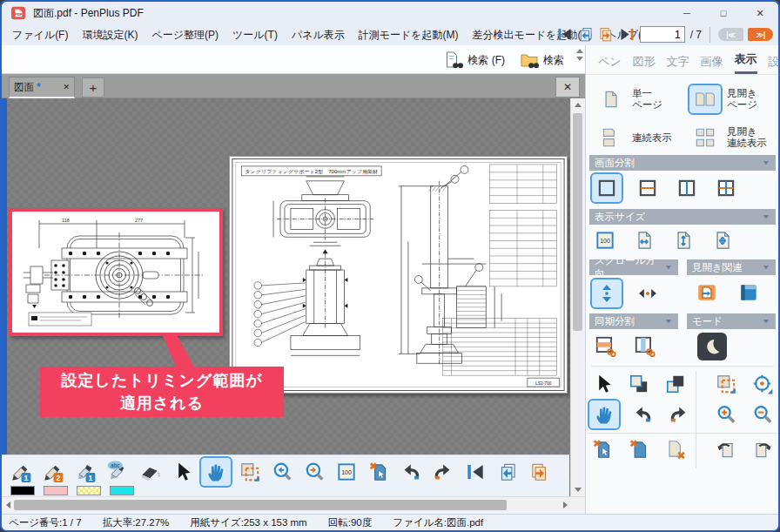  Describe the element at coordinates (723, 240) in the screenshot. I see `fit-page-button` at that location.